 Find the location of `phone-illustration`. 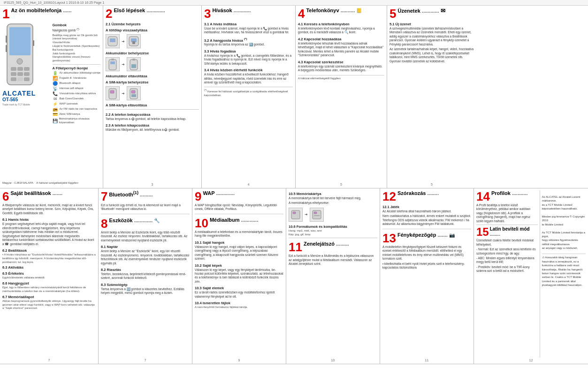

phone-illustration is located at coordinates (20, 54).